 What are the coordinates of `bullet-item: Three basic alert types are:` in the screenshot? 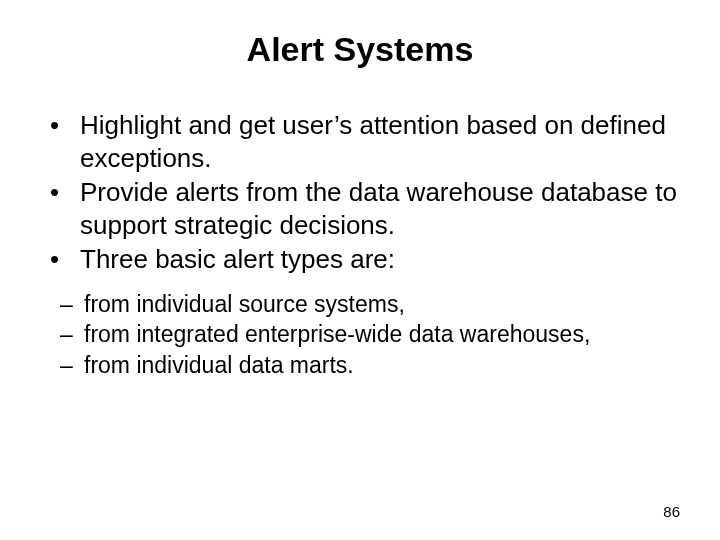 It's located at (370, 260).